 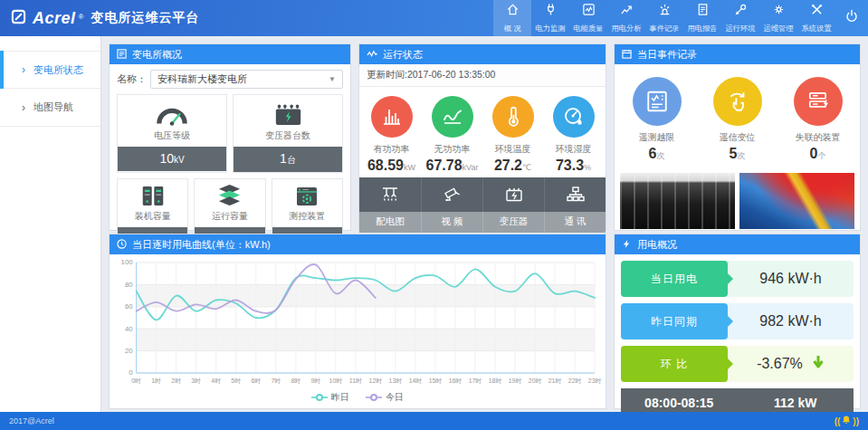 I want to click on nav-item-ops-management: 运维管理, so click(x=778, y=18).